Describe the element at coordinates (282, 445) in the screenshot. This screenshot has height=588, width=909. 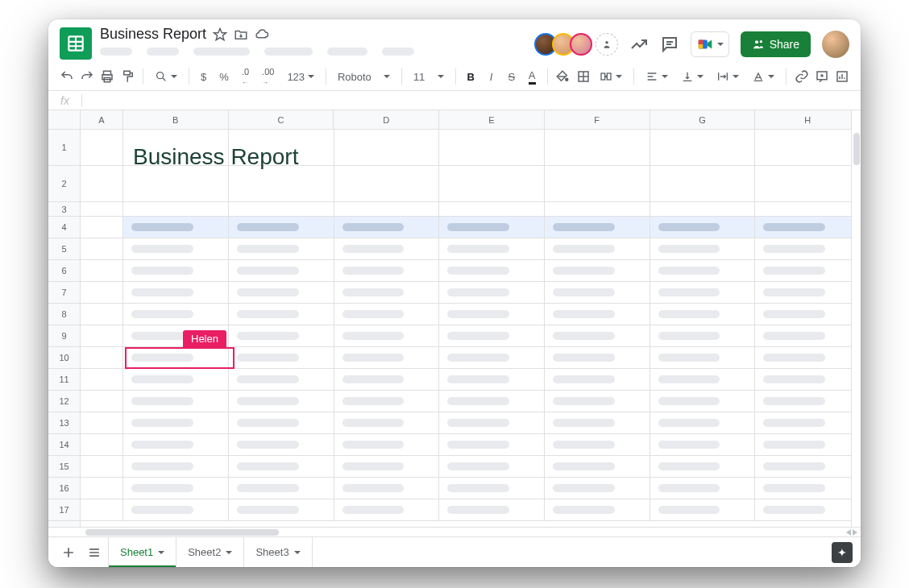
I see `cell-C14` at that location.